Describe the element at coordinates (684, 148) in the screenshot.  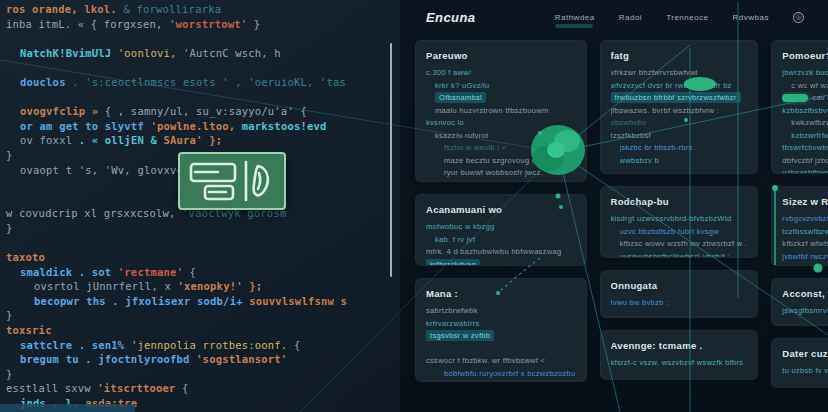
I see `card-line: jskzbc br bbszb-rbrs .` at that location.